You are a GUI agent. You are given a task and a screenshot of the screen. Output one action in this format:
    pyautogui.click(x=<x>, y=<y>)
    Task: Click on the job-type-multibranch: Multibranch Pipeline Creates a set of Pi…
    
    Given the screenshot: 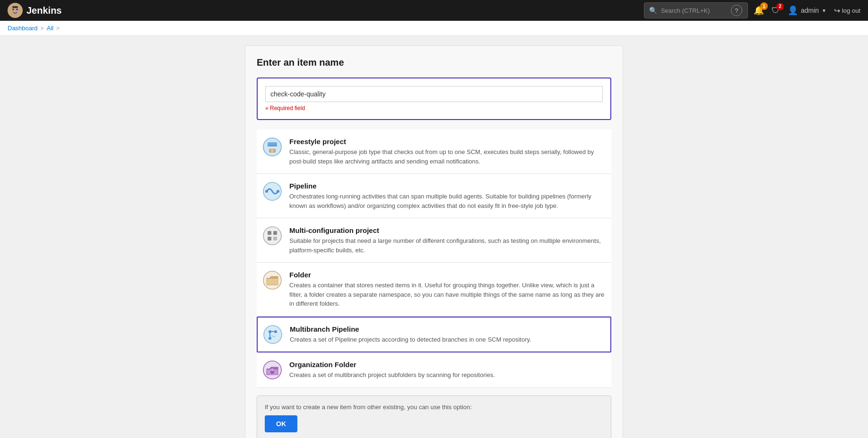 What is the action you would take?
    pyautogui.click(x=434, y=335)
    